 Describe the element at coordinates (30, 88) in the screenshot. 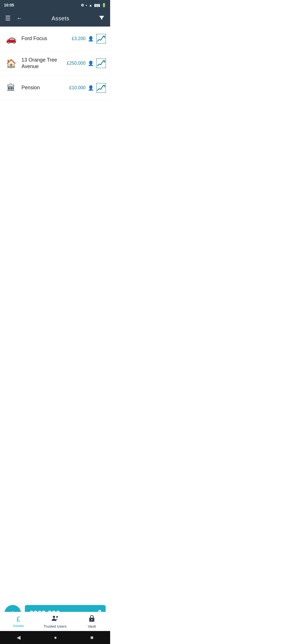

I see `asset-name-pension: Pension` at that location.